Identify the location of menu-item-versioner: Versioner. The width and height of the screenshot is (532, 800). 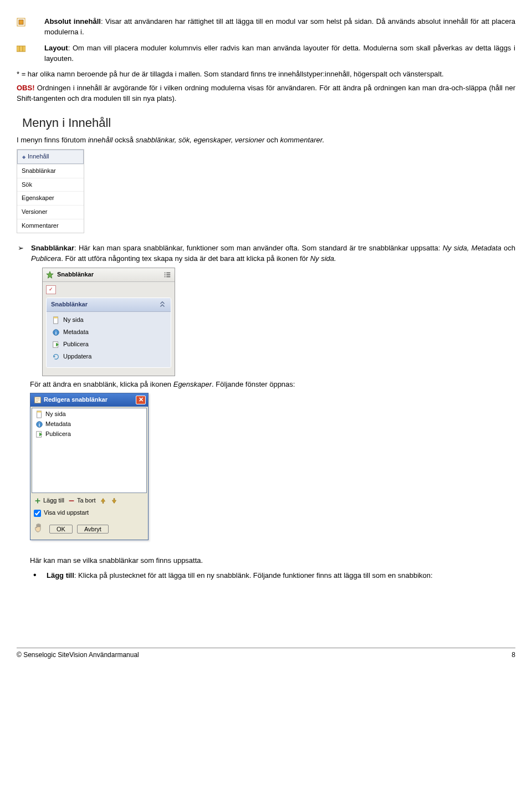
(50, 212).